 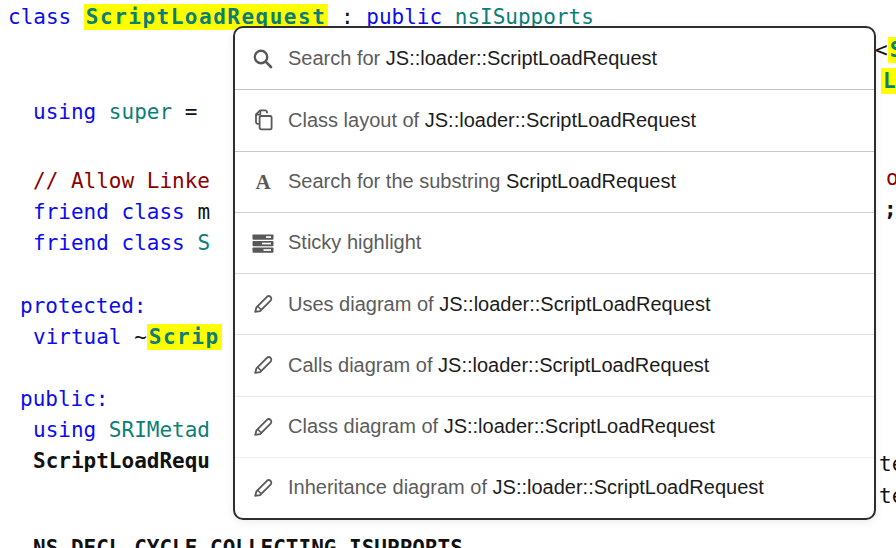 What do you see at coordinates (554, 304) in the screenshot?
I see `menu-item-uses-diagram: Uses diagram of JS::loader::ScriptLoadRe…` at bounding box center [554, 304].